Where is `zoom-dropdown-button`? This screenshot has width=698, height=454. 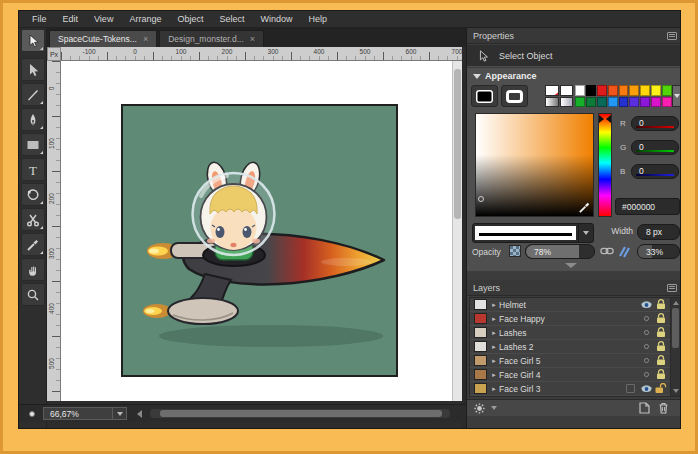
zoom-dropdown-button is located at coordinates (120, 414).